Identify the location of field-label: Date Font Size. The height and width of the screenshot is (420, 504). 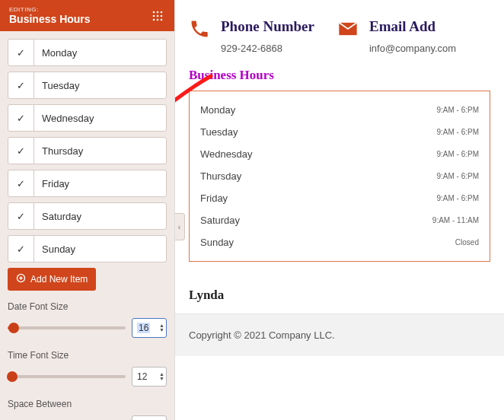
(87, 307).